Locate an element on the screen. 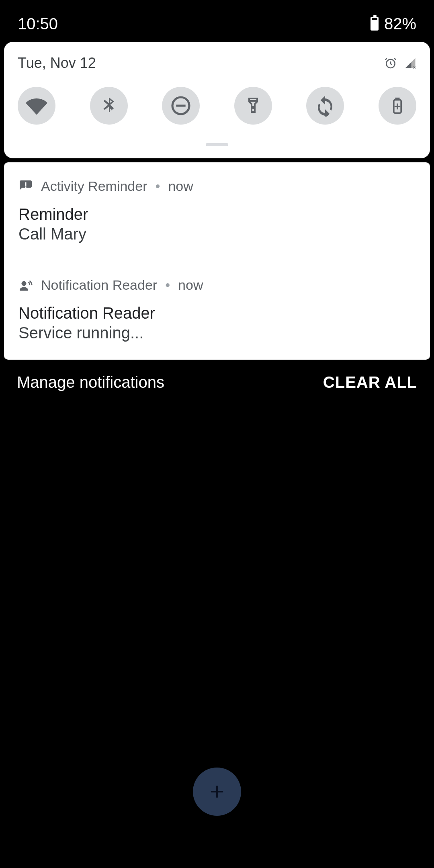 This screenshot has width=434, height=868. notification-header: Activity Reminder • now is located at coordinates (217, 186).